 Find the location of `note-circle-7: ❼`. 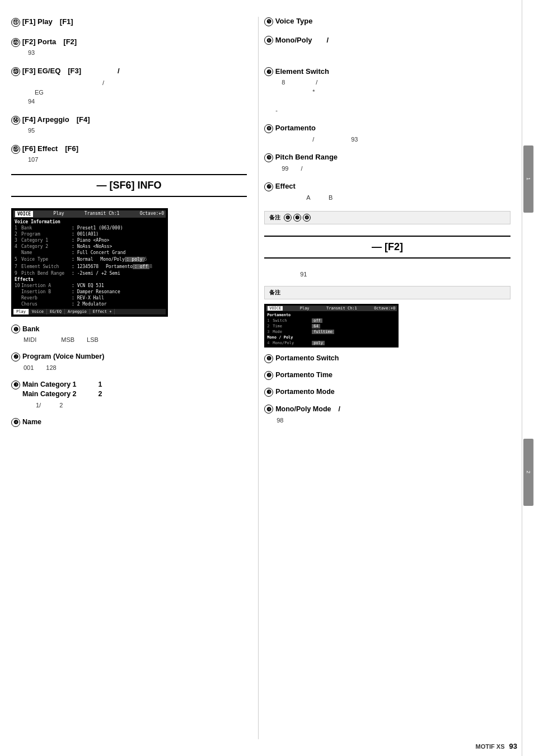

note-circle-7: ❼ is located at coordinates (297, 218).